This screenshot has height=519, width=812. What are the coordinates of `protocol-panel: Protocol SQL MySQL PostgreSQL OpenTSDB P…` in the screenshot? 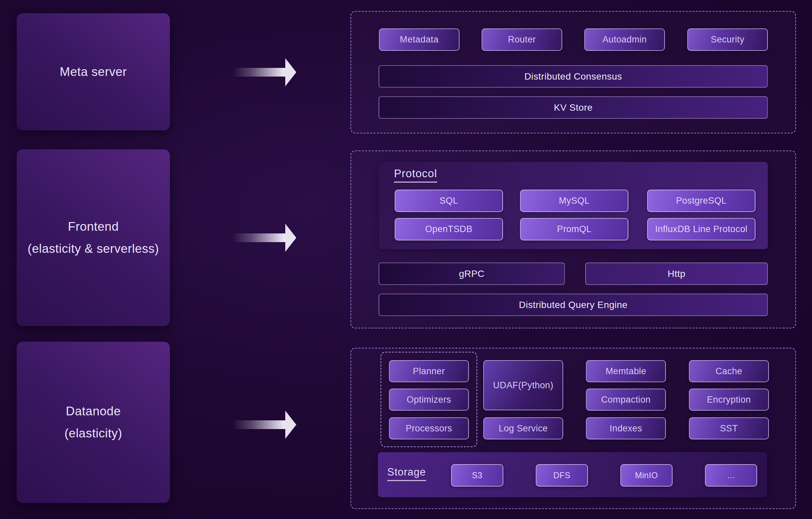 It's located at (573, 206).